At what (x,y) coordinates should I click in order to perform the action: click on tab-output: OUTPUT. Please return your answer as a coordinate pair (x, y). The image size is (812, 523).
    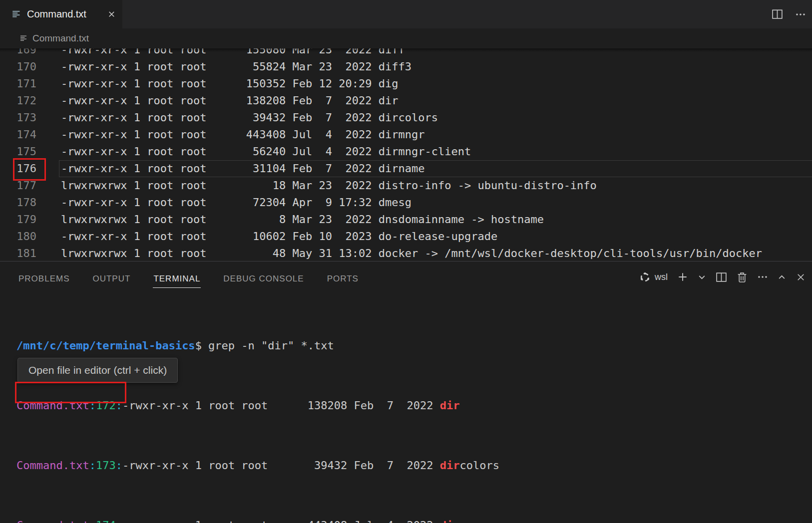
    Looking at the image, I should click on (111, 277).